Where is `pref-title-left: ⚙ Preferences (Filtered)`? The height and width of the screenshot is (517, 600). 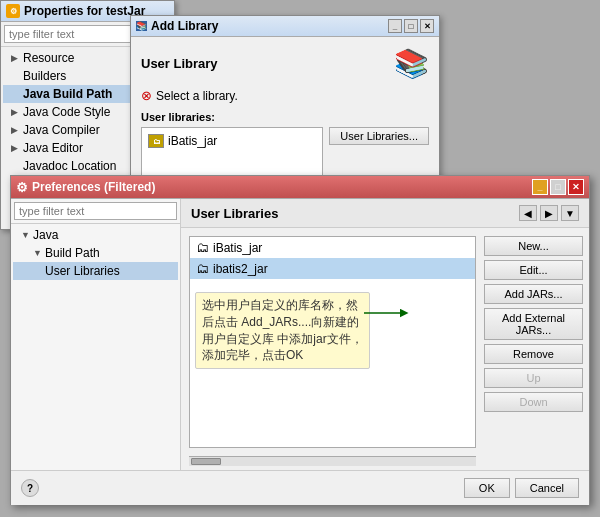 pref-title-left: ⚙ Preferences (Filtered) is located at coordinates (86, 188).